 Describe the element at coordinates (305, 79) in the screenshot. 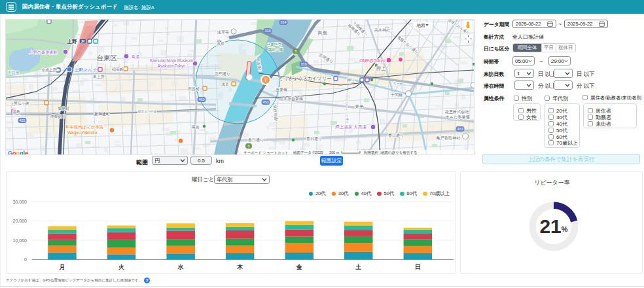

I see `svg-text: とうきょうスカイツリー` at that location.